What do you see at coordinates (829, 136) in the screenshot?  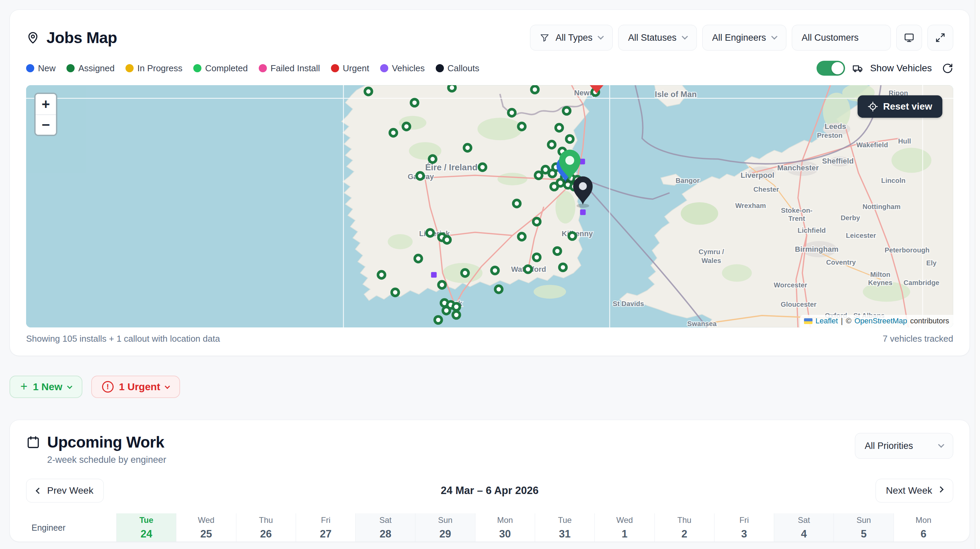 I see `map-place-label: Preston` at bounding box center [829, 136].